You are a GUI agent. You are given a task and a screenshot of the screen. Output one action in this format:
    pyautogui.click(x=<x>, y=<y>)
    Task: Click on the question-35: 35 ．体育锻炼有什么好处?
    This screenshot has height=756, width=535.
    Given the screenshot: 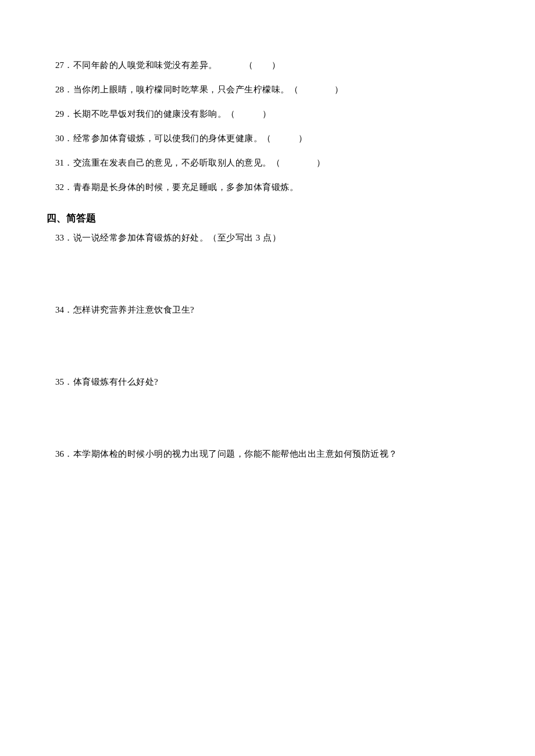 What is the action you would take?
    pyautogui.click(x=268, y=382)
    